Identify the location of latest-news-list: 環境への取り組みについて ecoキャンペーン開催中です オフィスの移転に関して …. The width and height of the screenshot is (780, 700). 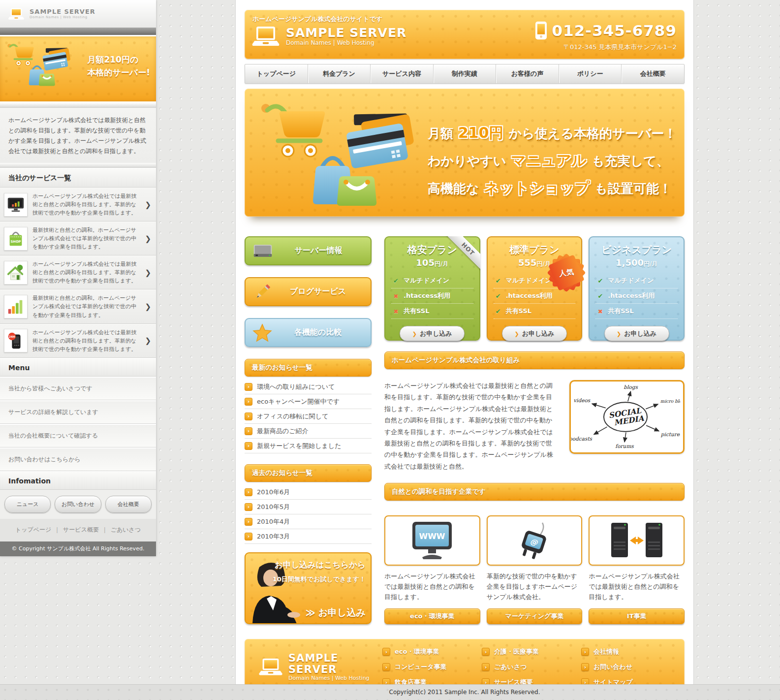
(308, 416).